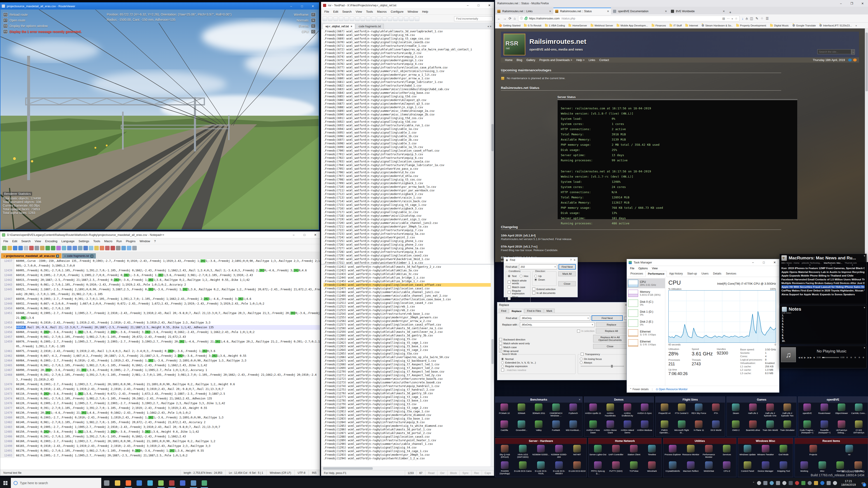 The height and width of the screenshot is (488, 868). I want to click on launcher-tile: Train Sim World, so click(770, 426).